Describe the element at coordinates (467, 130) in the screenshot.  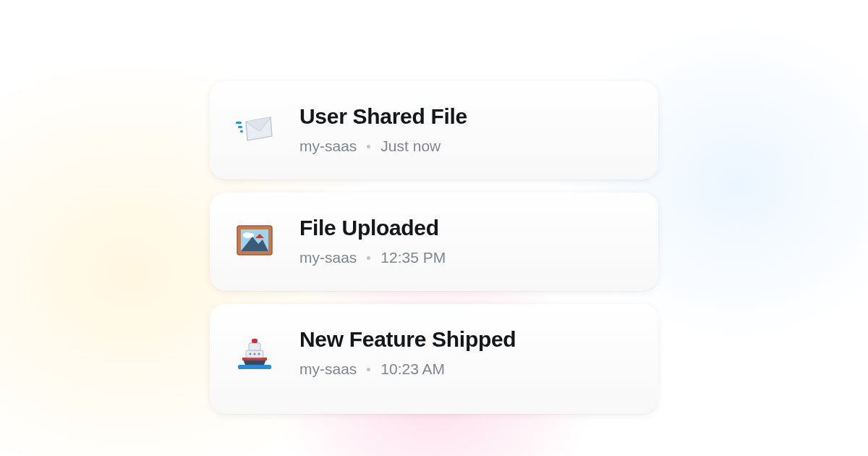
I see `notification-content: User Shared File my-saas Just now` at that location.